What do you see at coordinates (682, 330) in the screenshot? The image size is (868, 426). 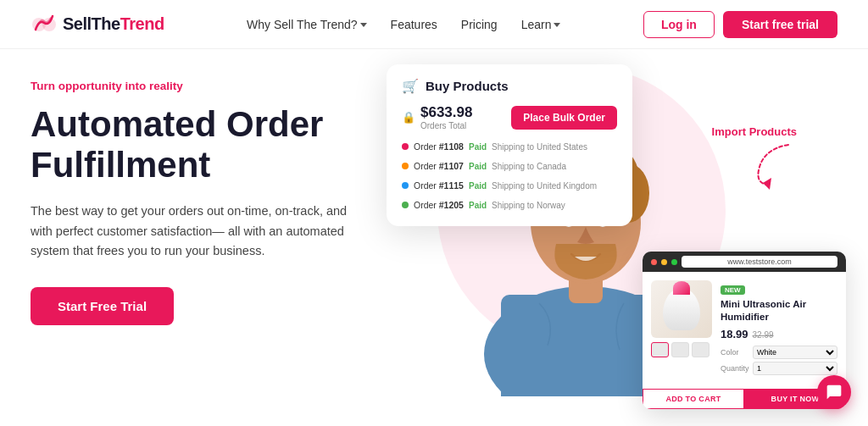 I see `product-image-block` at bounding box center [682, 330].